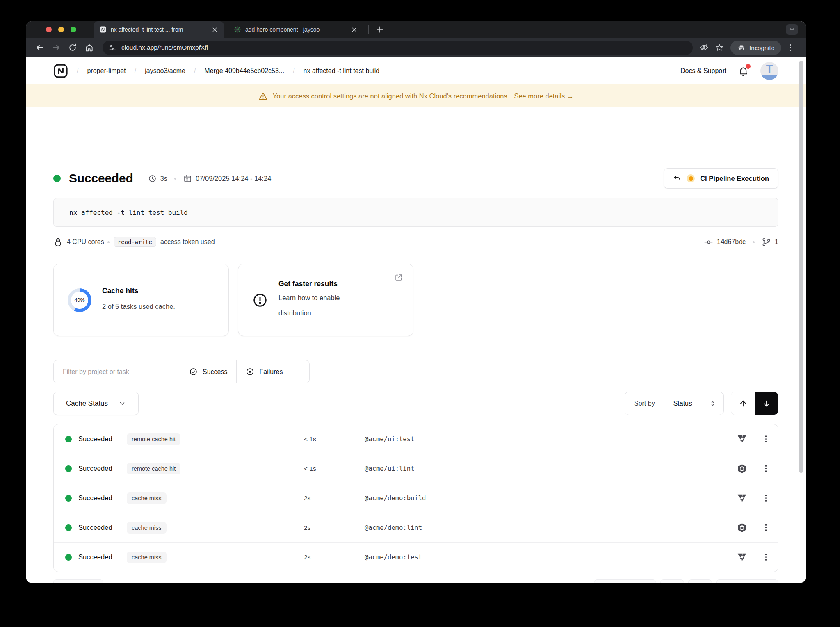 This screenshot has width=840, height=627. I want to click on run-status-row: Succeeded 3s 07/09/2025 14:24 - 14:24 CI…, so click(416, 178).